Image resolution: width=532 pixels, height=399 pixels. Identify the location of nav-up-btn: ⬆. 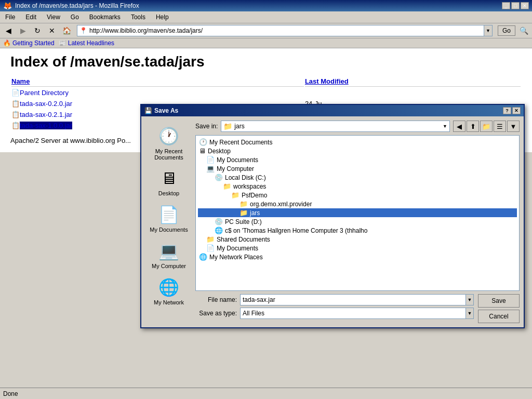
(473, 126).